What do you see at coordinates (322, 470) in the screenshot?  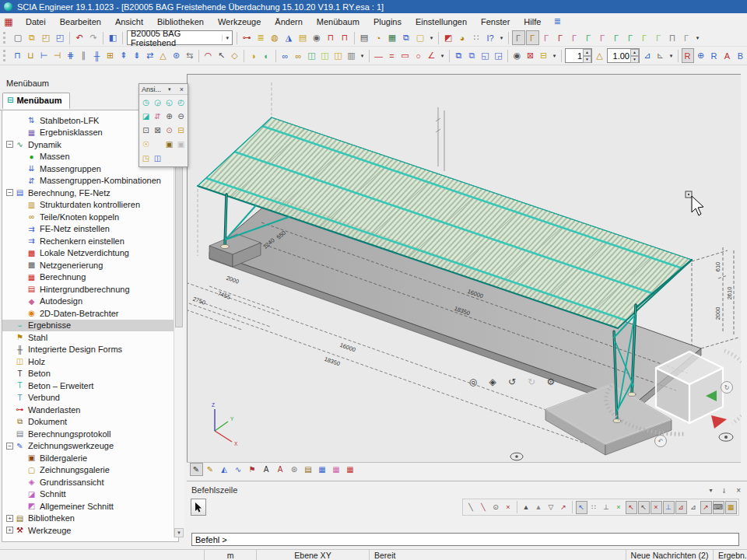 I see `table-blue-icon: ▦` at bounding box center [322, 470].